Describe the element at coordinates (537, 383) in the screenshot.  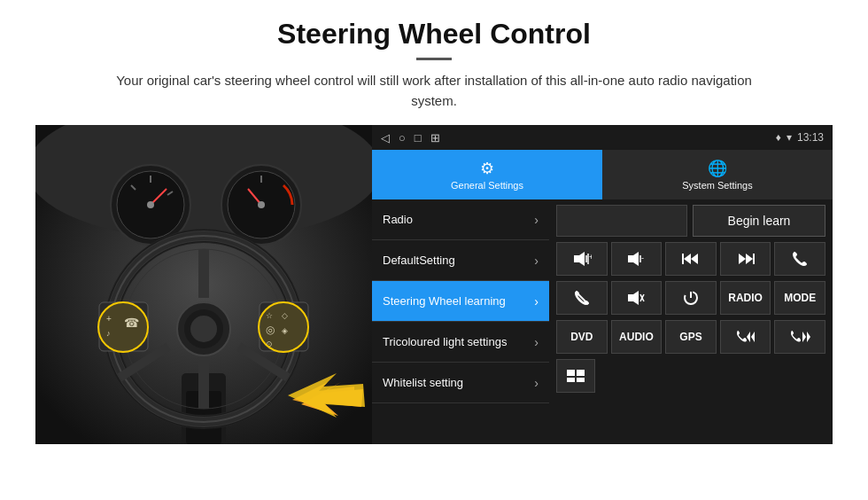
I see `menu-arrow-whitelist: ›` at that location.